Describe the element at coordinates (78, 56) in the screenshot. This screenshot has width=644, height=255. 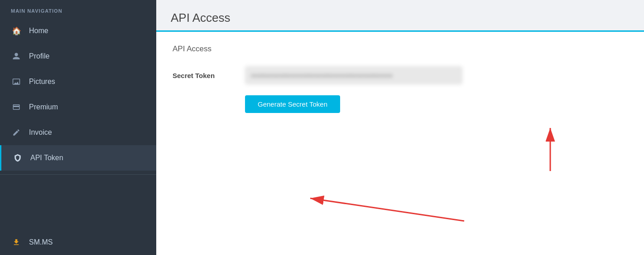
I see `sidebar-item-profile: Profile` at that location.